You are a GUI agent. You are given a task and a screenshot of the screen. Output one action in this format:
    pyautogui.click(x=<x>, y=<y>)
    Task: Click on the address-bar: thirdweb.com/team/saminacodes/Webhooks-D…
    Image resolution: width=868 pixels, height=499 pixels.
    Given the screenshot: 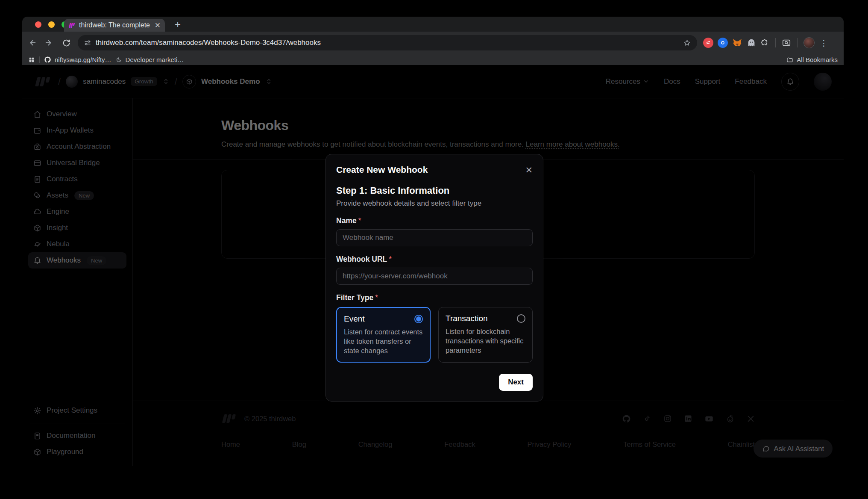 What is the action you would take?
    pyautogui.click(x=387, y=43)
    